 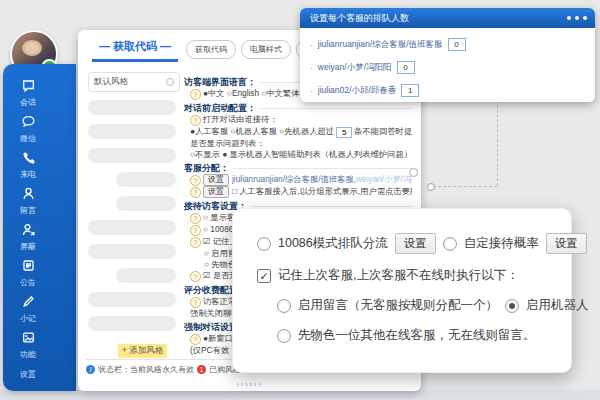 What do you see at coordinates (28, 88) in the screenshot?
I see `chat-square-icon` at bounding box center [28, 88].